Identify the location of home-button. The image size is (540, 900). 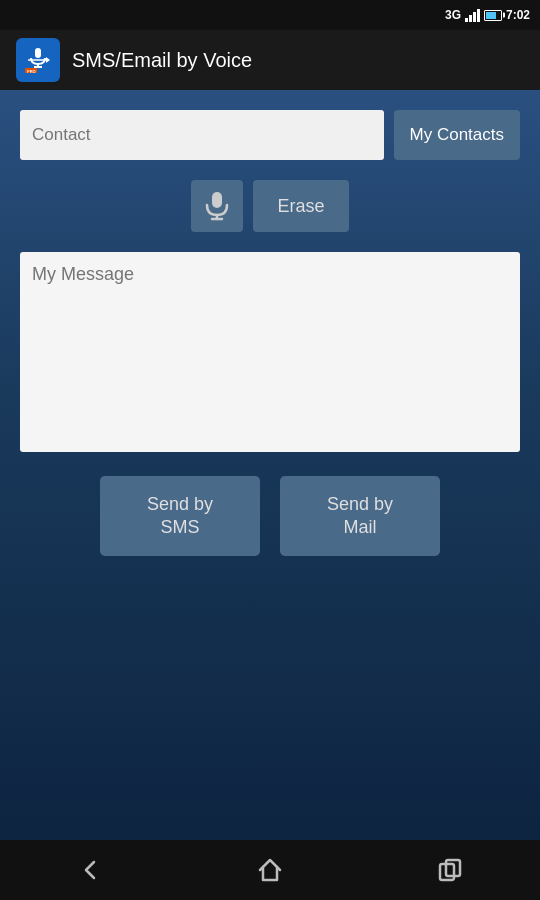
(270, 870).